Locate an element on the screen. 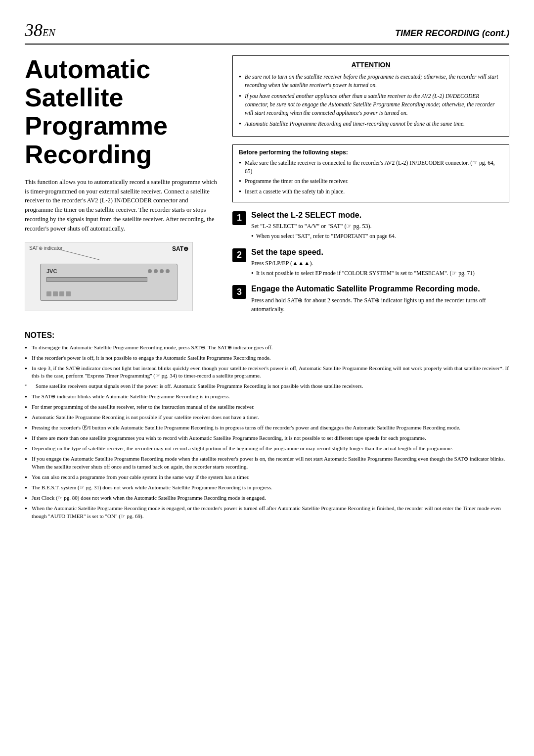 The image size is (534, 756). before-item-3: Insert a cassette with the safety tab in… is located at coordinates (371, 192).